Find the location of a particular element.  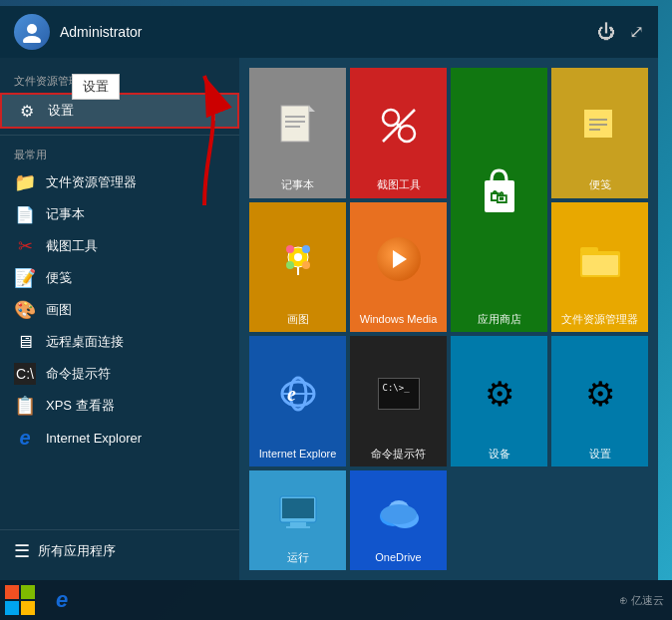

tile-ie-label: Internet Explore is located at coordinates (298, 455).